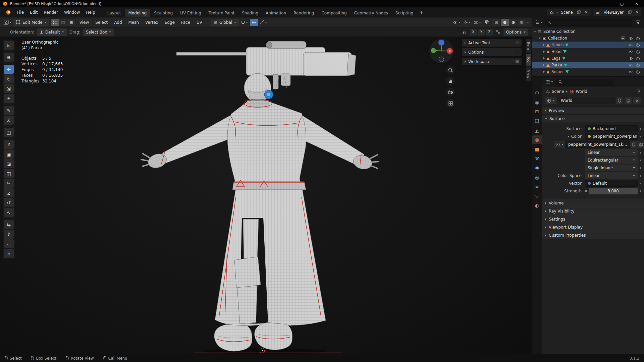 The image size is (644, 362). What do you see at coordinates (492, 43) in the screenshot?
I see `n-panel-header: Active Tool` at bounding box center [492, 43].